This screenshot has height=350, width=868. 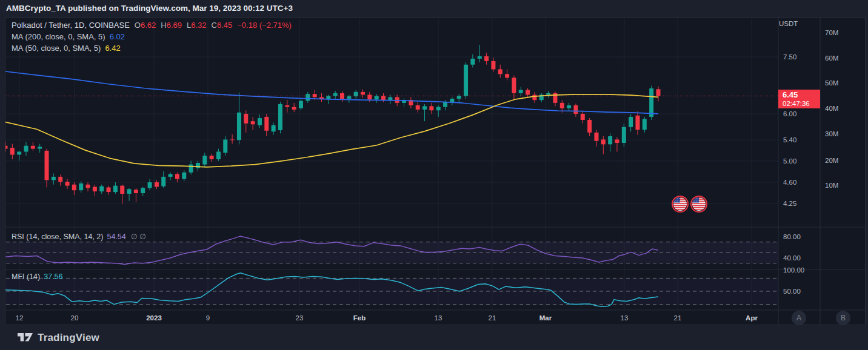 What do you see at coordinates (25, 277) in the screenshot?
I see `mfi-label: MFI (14)` at bounding box center [25, 277].